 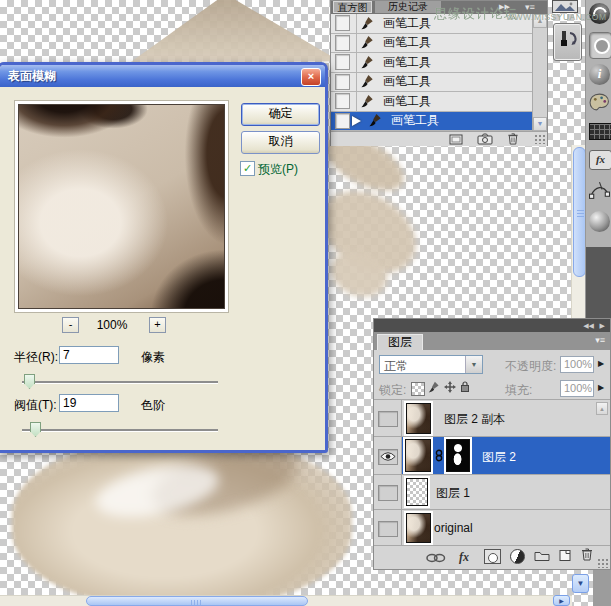 What do you see at coordinates (499, 458) in the screenshot?
I see `layer-name: 图层 2` at bounding box center [499, 458].